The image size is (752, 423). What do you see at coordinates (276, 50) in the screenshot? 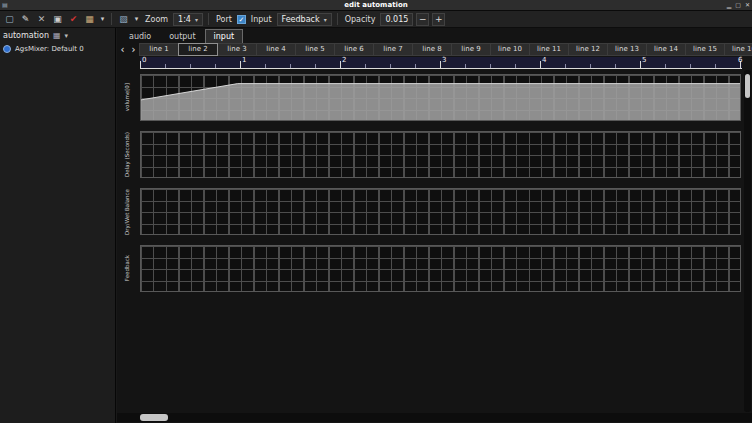
I see `line-button: line 4` at bounding box center [276, 50].